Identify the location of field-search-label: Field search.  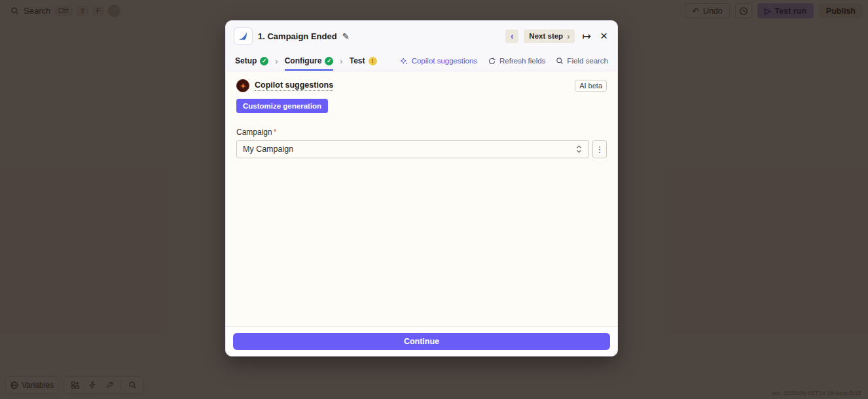
(588, 61).